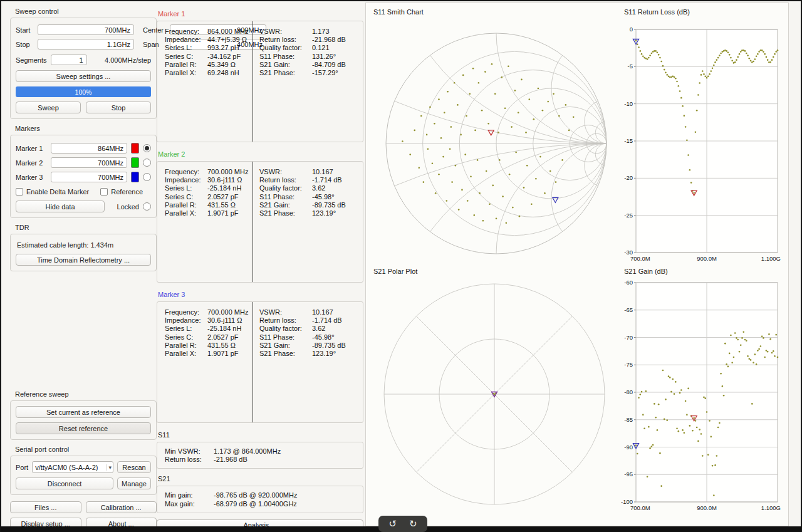 The image size is (802, 532). What do you see at coordinates (628, 392) in the screenshot?
I see `svg-text: -80` at bounding box center [628, 392].